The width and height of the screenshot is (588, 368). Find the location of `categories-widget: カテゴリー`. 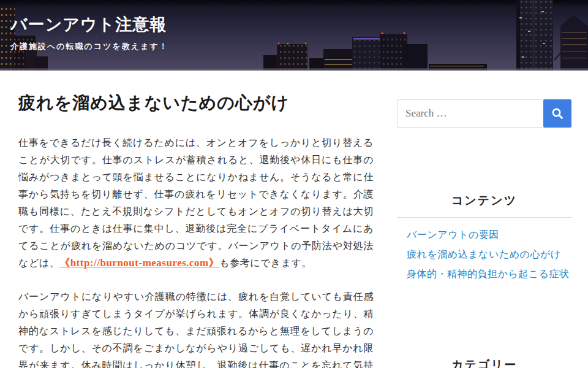

categories-widget: カテゴリー is located at coordinates (484, 362).